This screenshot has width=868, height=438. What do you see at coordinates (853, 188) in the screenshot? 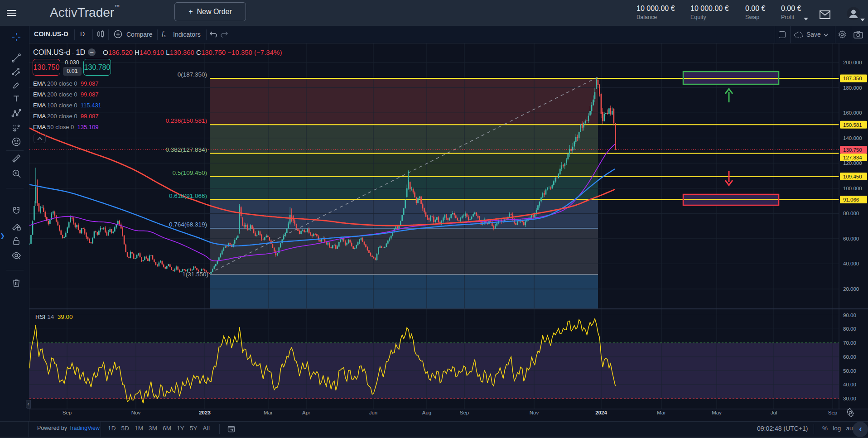
I see `svg-text: 100.000` at bounding box center [853, 188].